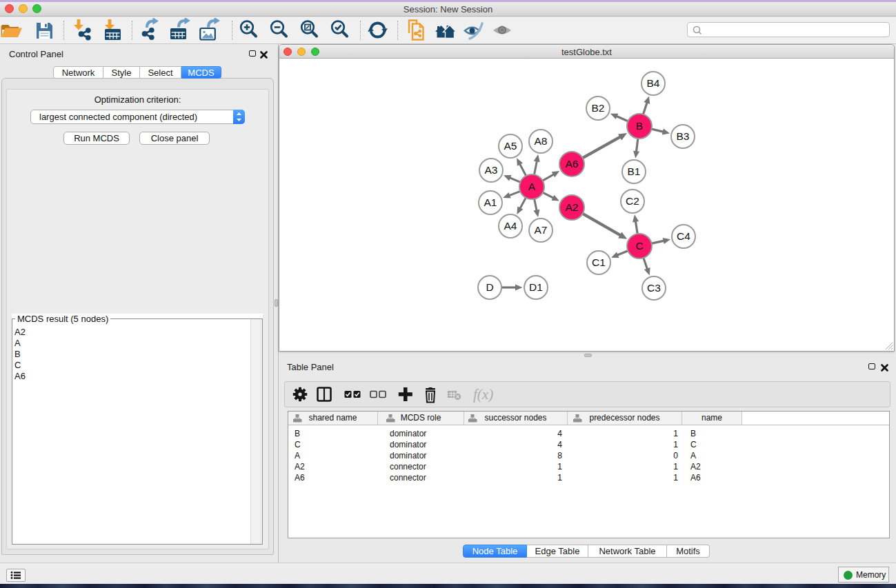 Image resolution: width=896 pixels, height=588 pixels. What do you see at coordinates (536, 287) in the screenshot?
I see `svg-text: D1` at bounding box center [536, 287].